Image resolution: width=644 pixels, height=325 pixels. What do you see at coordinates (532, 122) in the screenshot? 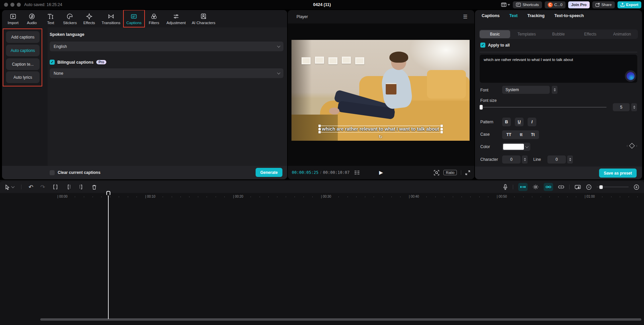
I see `italic-button: I` at bounding box center [532, 122].